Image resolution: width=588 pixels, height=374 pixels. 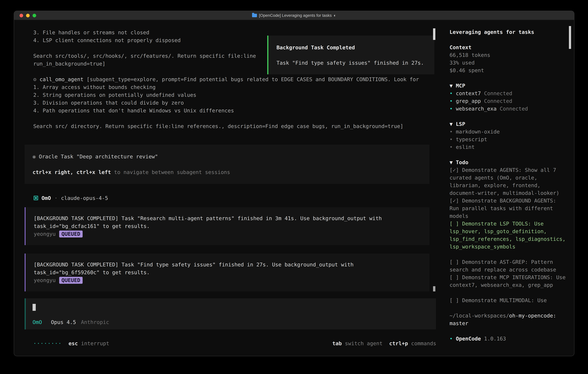 What do you see at coordinates (294, 16) in the screenshot?
I see `titlebar: [OpenCode] Leveraging agents for tasks ◐` at bounding box center [294, 16].